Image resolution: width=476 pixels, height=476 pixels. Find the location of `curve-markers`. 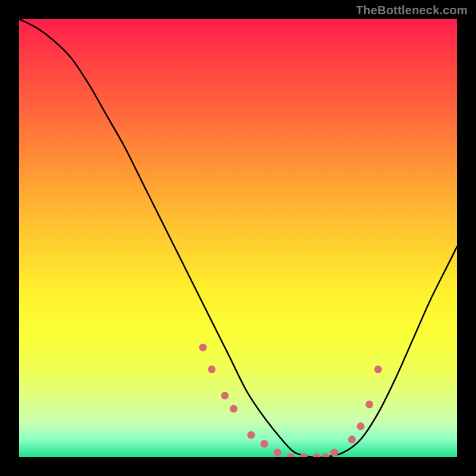

curve-markers is located at coordinates (290, 401).